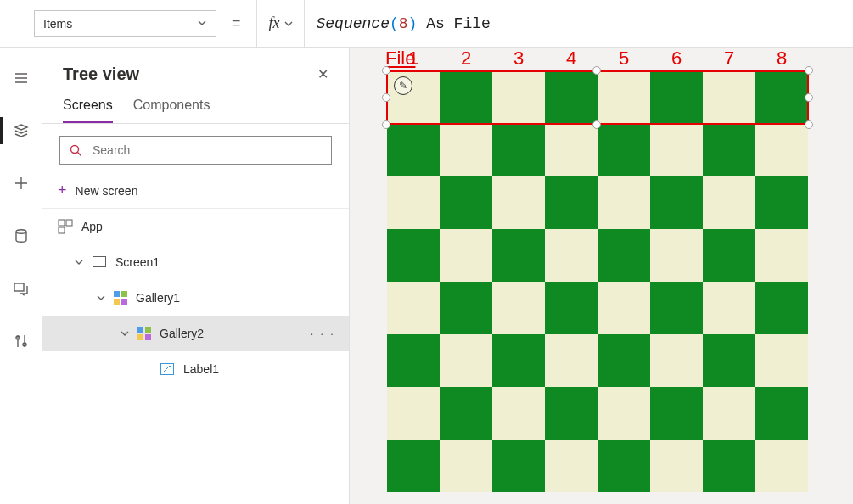 The height and width of the screenshot is (504, 853). I want to click on search-icon, so click(76, 150).